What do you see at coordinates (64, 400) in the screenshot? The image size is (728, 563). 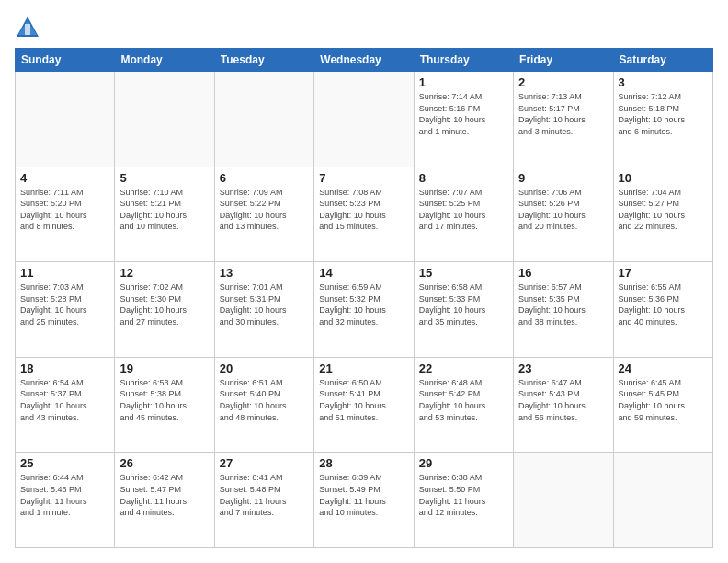 I see `day-info: Sunrise: 6:54 AM Sunset: 5:37 PM Dayligh…` at bounding box center [64, 400].